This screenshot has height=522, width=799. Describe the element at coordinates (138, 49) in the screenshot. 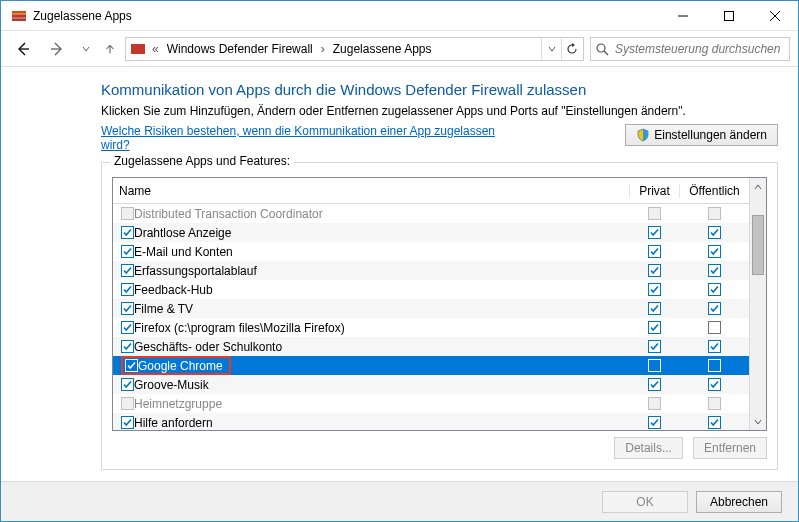

I see `firewall-icon` at that location.